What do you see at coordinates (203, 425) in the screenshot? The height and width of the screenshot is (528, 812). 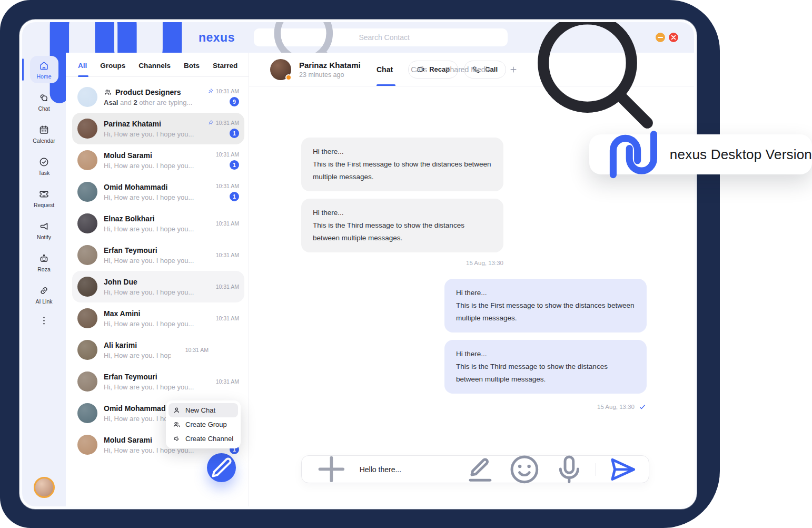 I see `menu-item-create-group: Create Group` at bounding box center [203, 425].